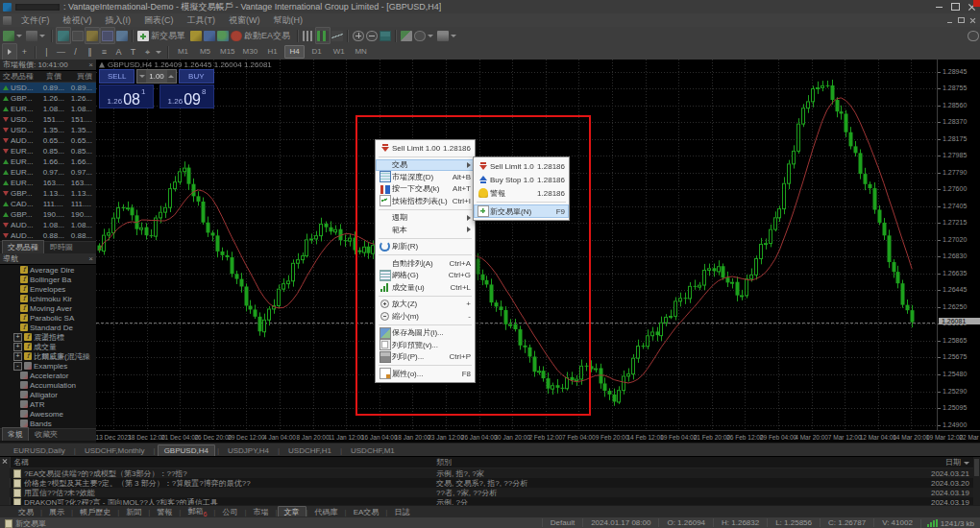 The height and width of the screenshot is (528, 980). I want to click on crosshair-button: +, so click(25, 52).